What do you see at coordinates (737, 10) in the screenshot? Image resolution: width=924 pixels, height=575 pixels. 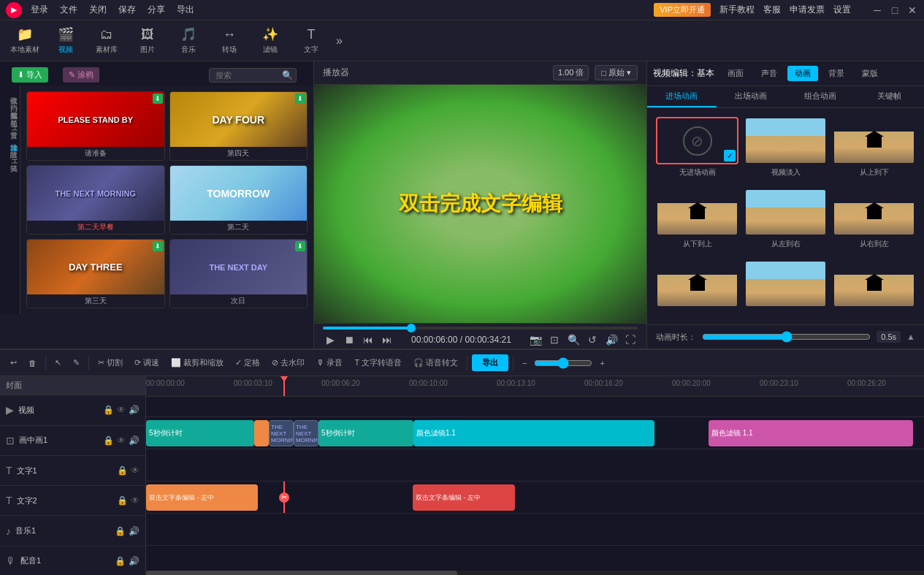 I see `menu-tutorial: 新手教程` at bounding box center [737, 10].